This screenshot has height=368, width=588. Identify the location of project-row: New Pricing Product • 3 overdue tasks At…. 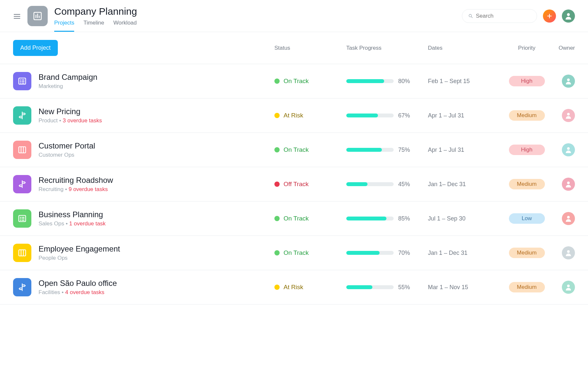
(294, 116).